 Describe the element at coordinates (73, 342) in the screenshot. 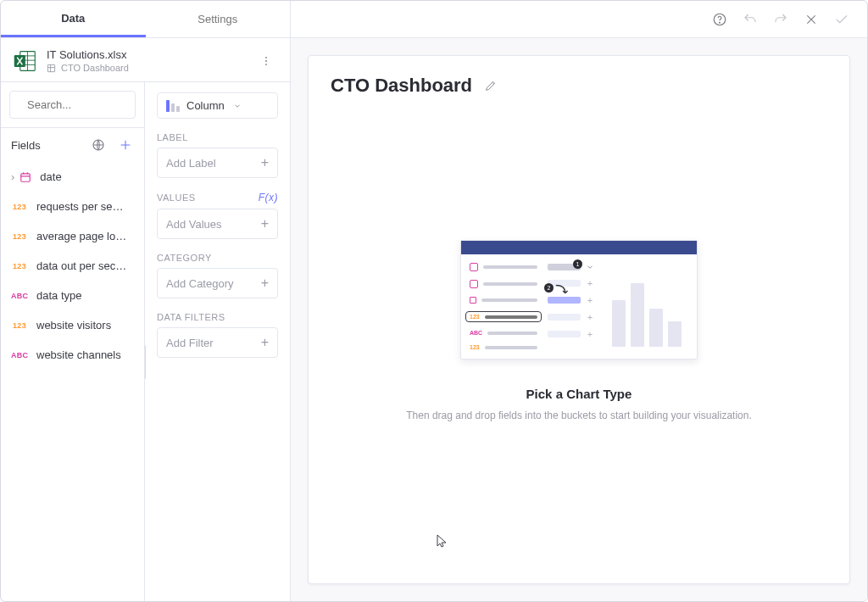

I see `fields-panel: Fields date123requests per se…123average…` at that location.